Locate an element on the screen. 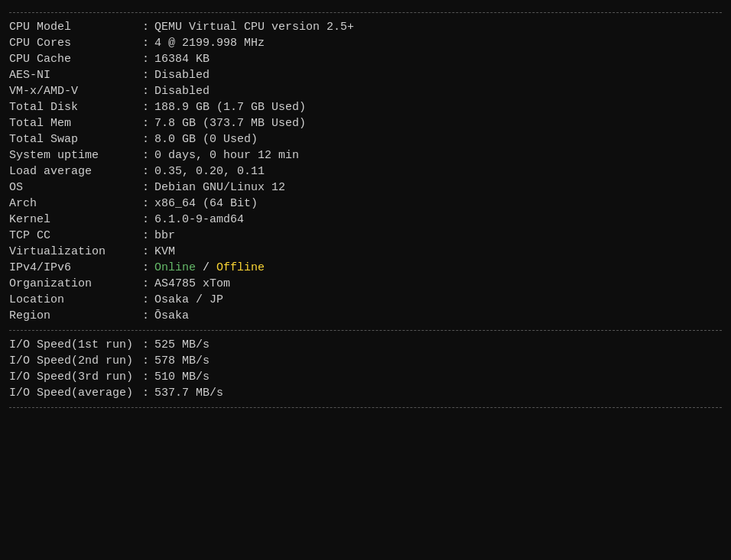  row-label: System uptime is located at coordinates (74, 156).